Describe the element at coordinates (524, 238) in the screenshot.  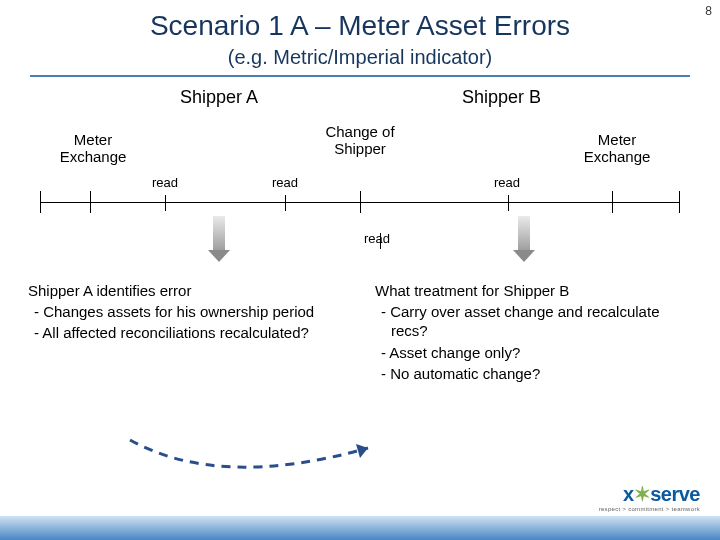
I see `arrow-shipper-b` at that location.